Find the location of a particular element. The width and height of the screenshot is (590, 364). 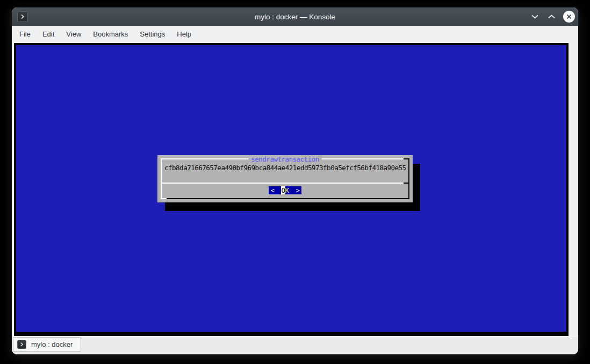

menu-view: View is located at coordinates (74, 34).